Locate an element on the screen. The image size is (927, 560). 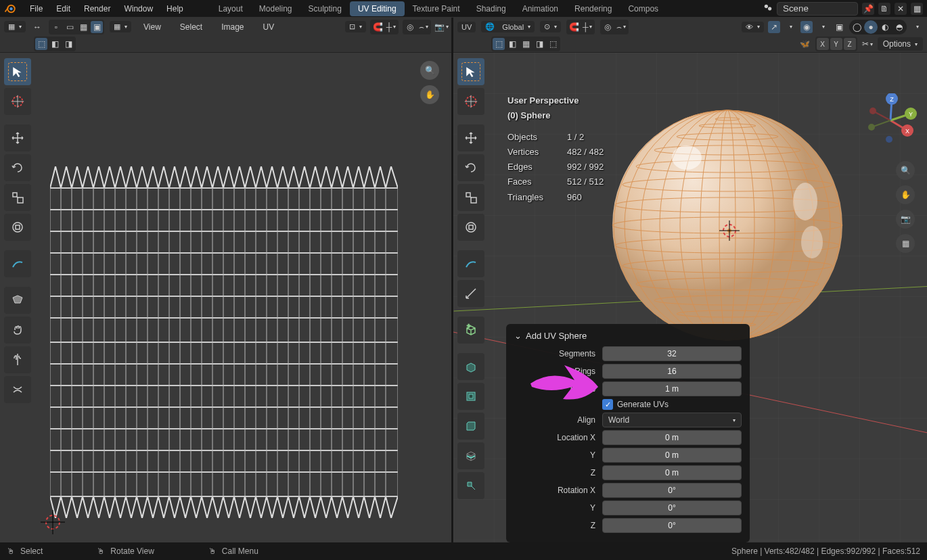
mirror-z: Z is located at coordinates (850, 44).